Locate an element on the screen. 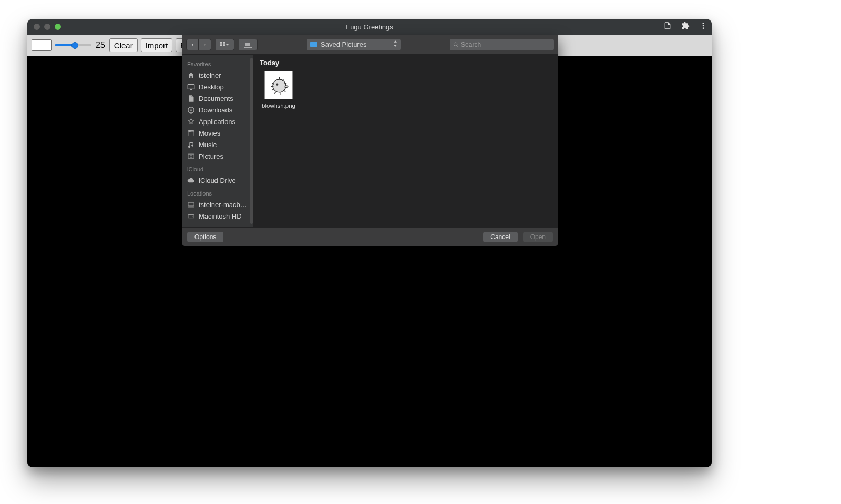 This screenshot has height=504, width=841. group-header: Today is located at coordinates (406, 63).